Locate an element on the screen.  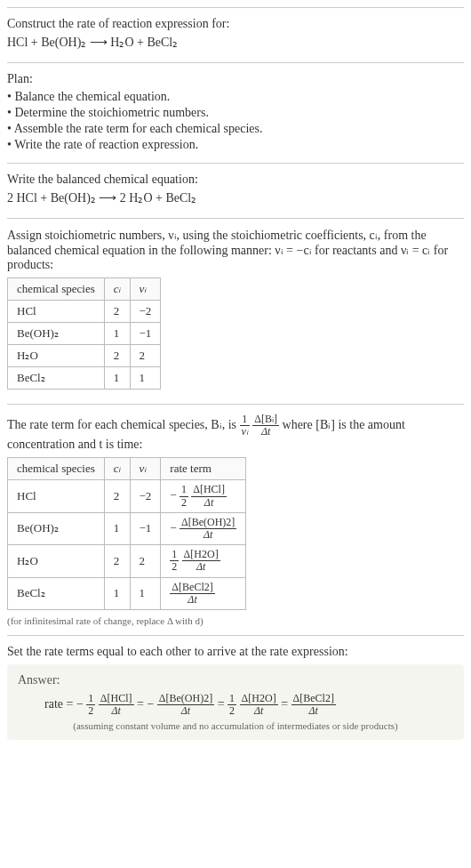
balanced-section: Write the balanced chemical equation: 2 … is located at coordinates (236, 190).